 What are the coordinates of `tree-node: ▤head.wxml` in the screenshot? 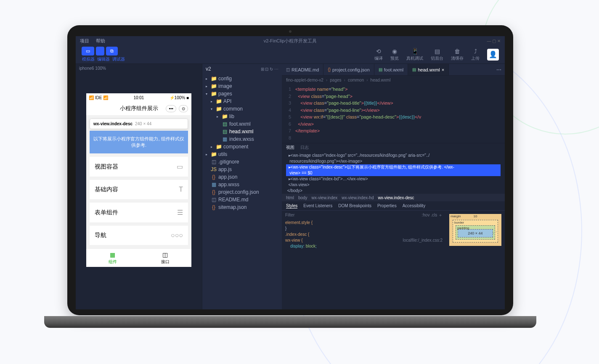 It's located at (242, 132).